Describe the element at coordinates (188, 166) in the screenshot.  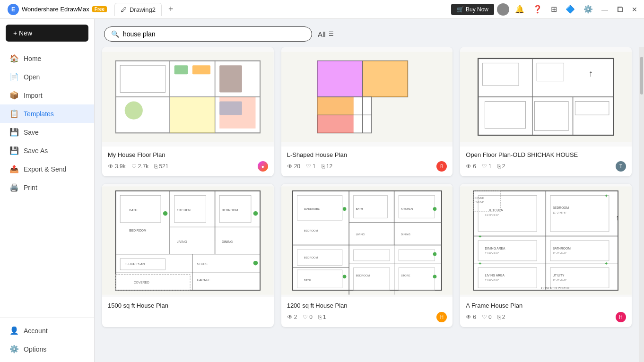
I see `card-stats-1: 👁 3.9k ♡ 2.7k ⎘ 521` at that location.